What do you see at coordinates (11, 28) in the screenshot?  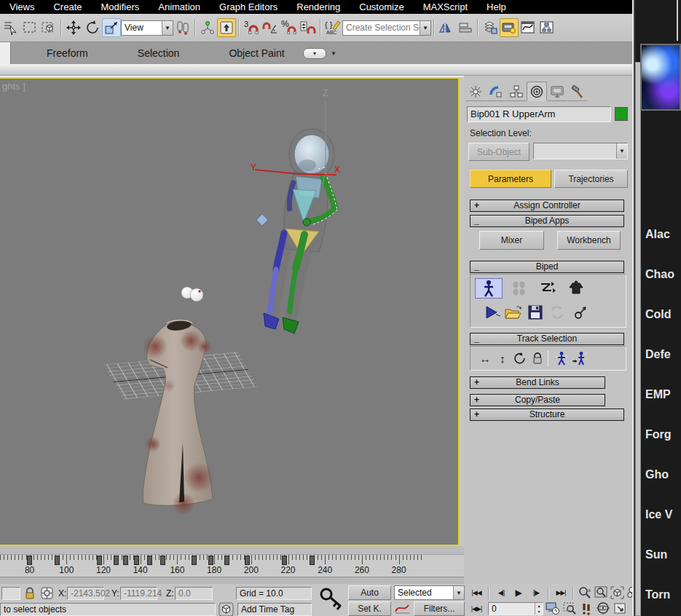 I see `select-by-name-icon` at bounding box center [11, 28].